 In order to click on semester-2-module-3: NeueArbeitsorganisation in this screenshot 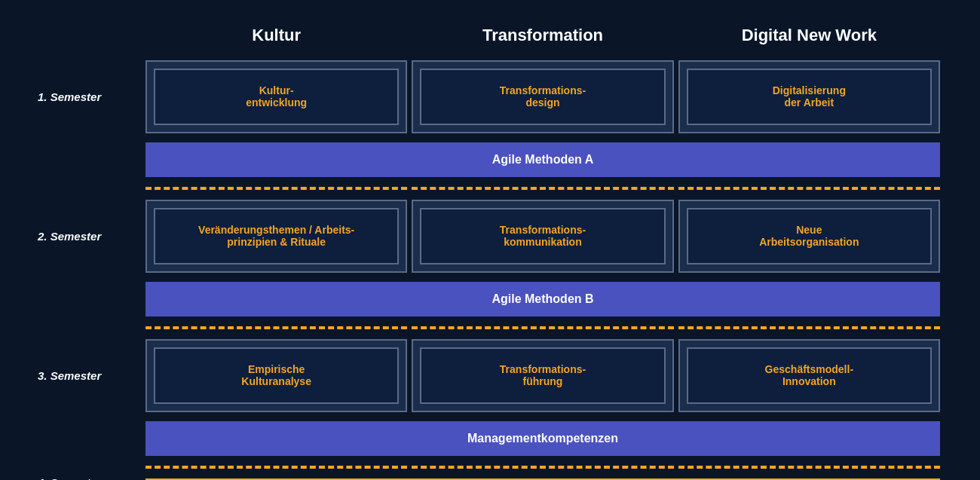, I will do `click(810, 237)`.